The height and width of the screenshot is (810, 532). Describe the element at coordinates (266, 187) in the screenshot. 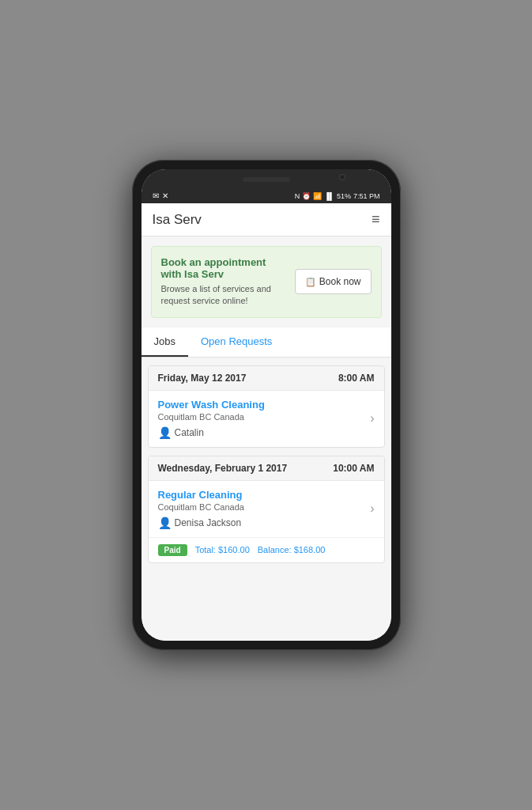

I see `status-bar: ✉ ✕ N ⏰ 📶 ▐▌ 51% 7:51 PM` at that location.